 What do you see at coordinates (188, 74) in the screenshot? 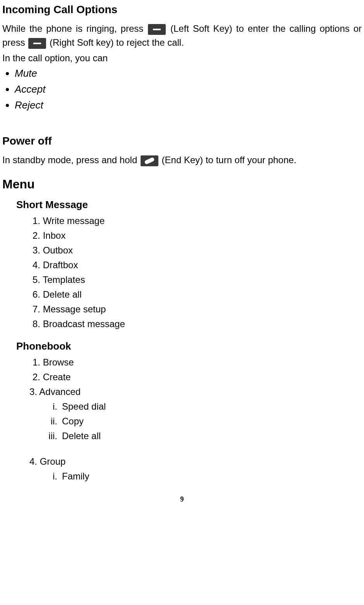
I see `list-item-mute: Mute` at bounding box center [188, 74].